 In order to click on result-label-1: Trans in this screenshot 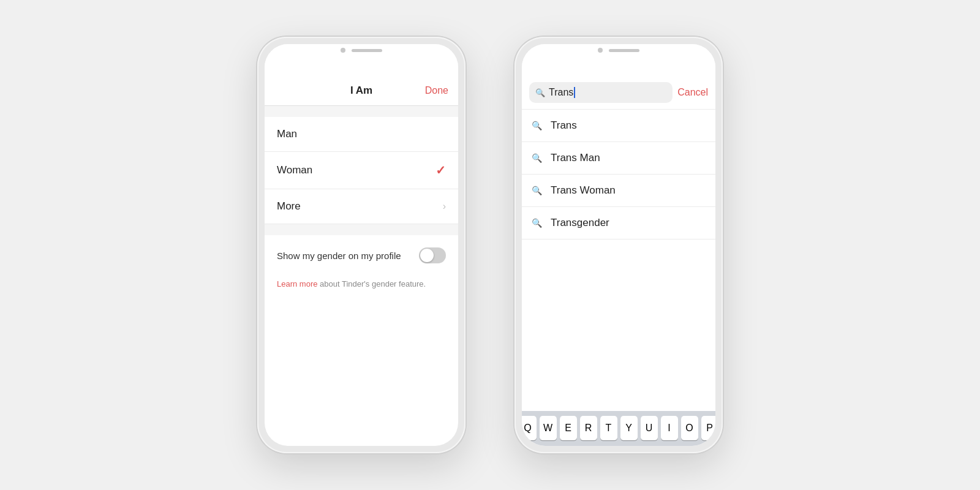, I will do `click(564, 126)`.